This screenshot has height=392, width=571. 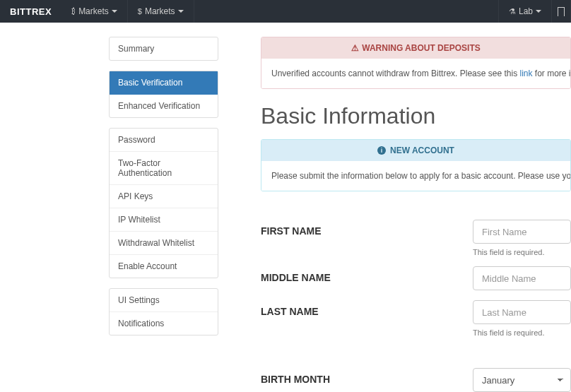 What do you see at coordinates (522, 238) in the screenshot?
I see `first-name-field-wrap: This field is required.` at bounding box center [522, 238].